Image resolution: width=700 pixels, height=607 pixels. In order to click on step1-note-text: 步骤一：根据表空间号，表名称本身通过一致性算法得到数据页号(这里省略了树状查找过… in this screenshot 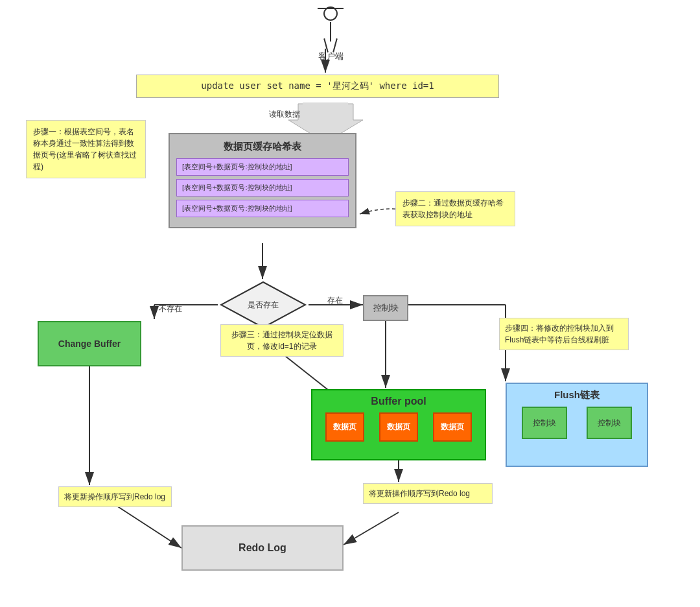, I will do `click(85, 149)`.